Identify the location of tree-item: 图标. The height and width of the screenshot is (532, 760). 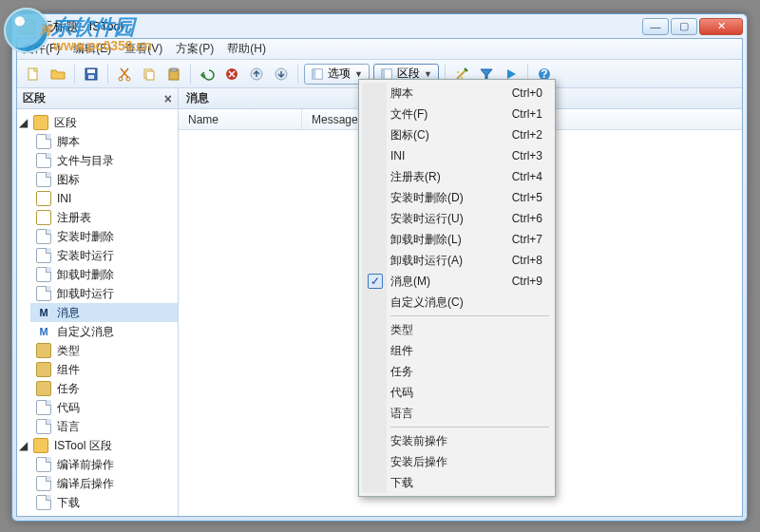
(104, 180).